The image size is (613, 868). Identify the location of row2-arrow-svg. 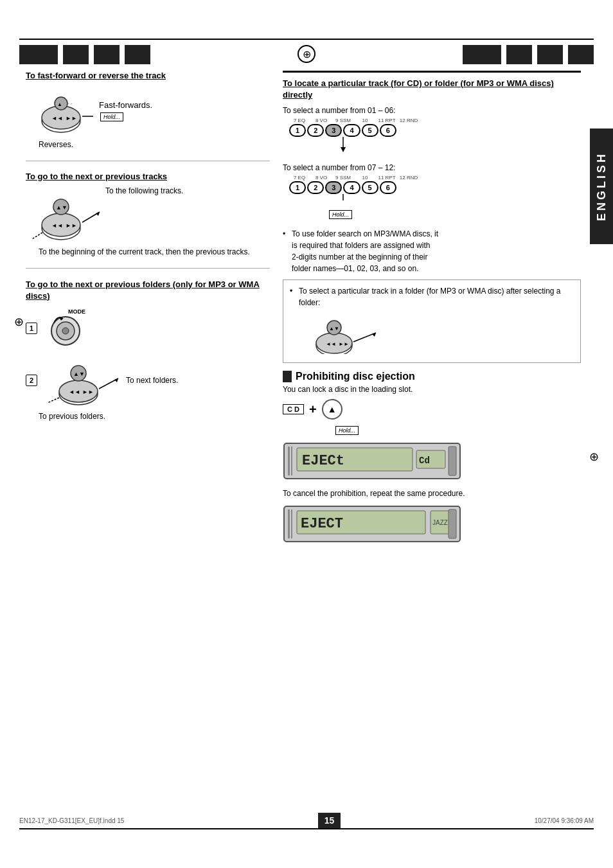
(353, 200).